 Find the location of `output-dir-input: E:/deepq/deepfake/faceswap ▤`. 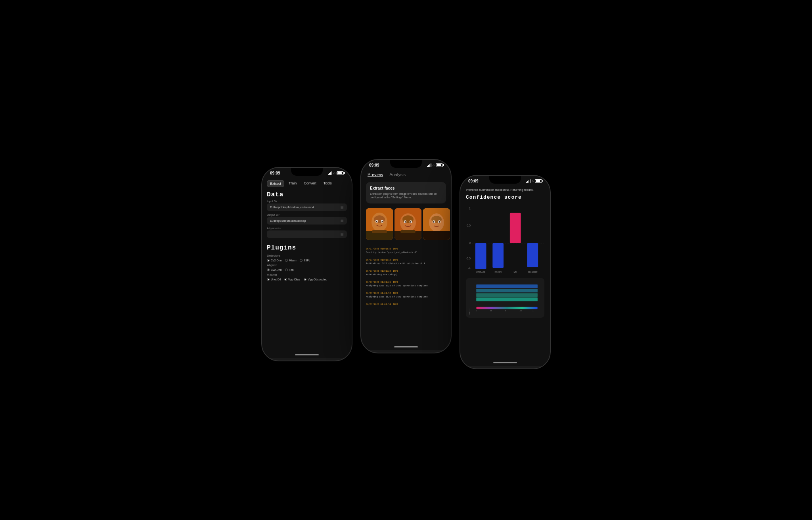

output-dir-input: E:/deepq/deepfake/faceswap ▤ is located at coordinates (307, 221).